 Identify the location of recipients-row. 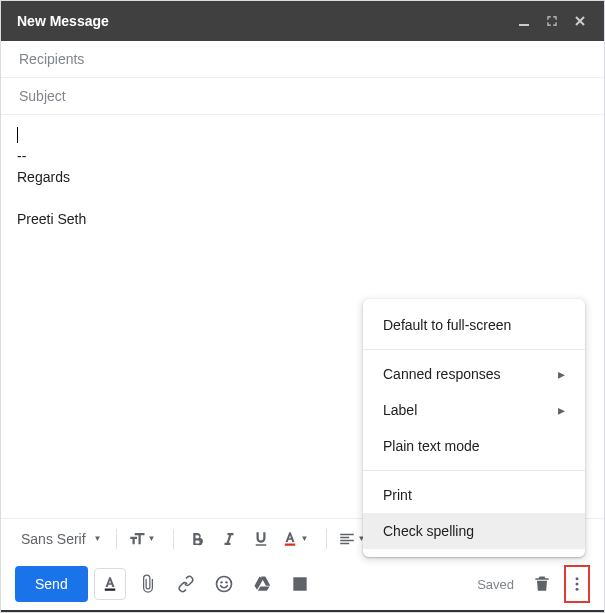
(302, 60).